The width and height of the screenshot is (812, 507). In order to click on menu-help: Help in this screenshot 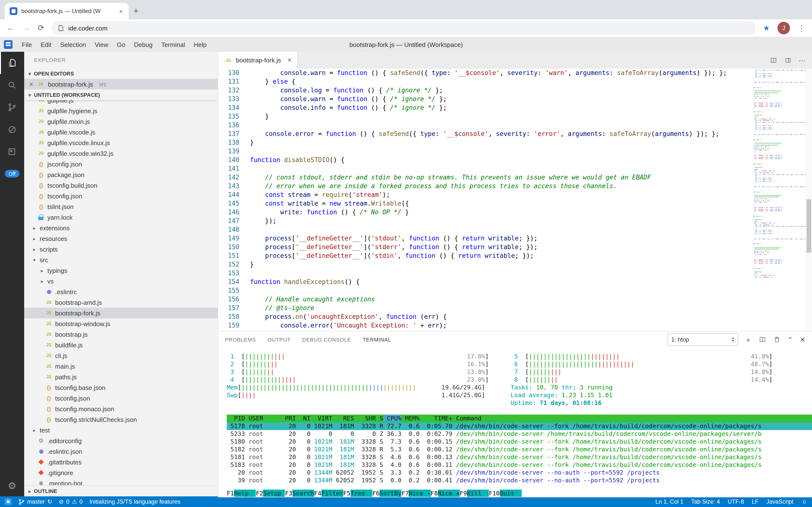, I will do `click(200, 45)`.